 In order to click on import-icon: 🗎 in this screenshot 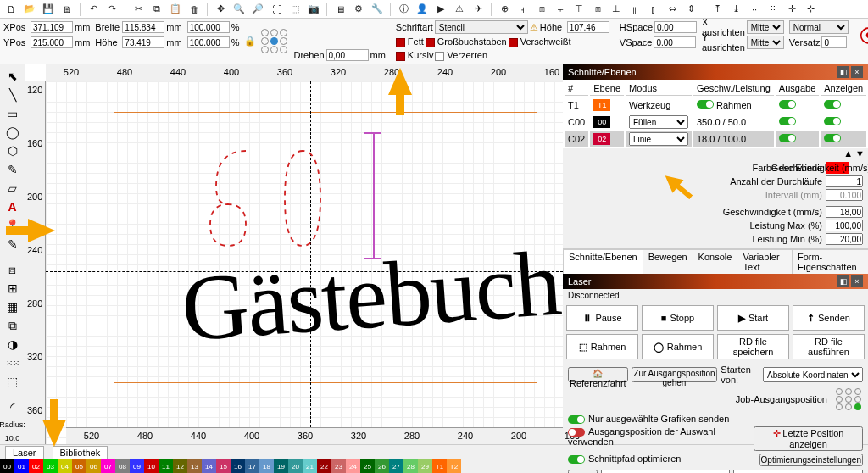, I will do `click(67, 9)`.